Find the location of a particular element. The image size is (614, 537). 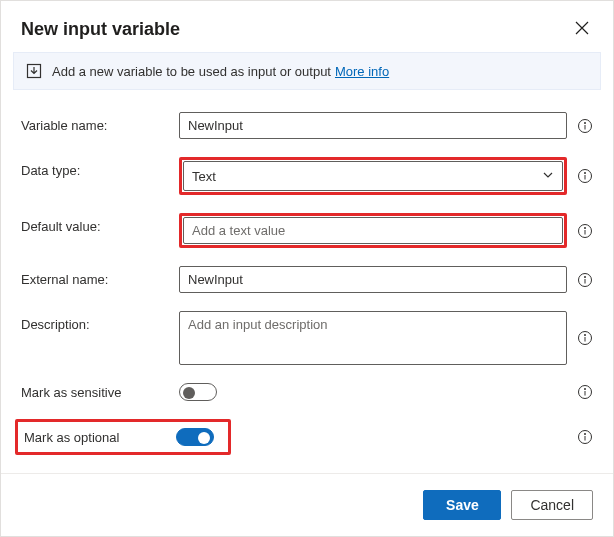

row-default-value: Default value: is located at coordinates (307, 230).